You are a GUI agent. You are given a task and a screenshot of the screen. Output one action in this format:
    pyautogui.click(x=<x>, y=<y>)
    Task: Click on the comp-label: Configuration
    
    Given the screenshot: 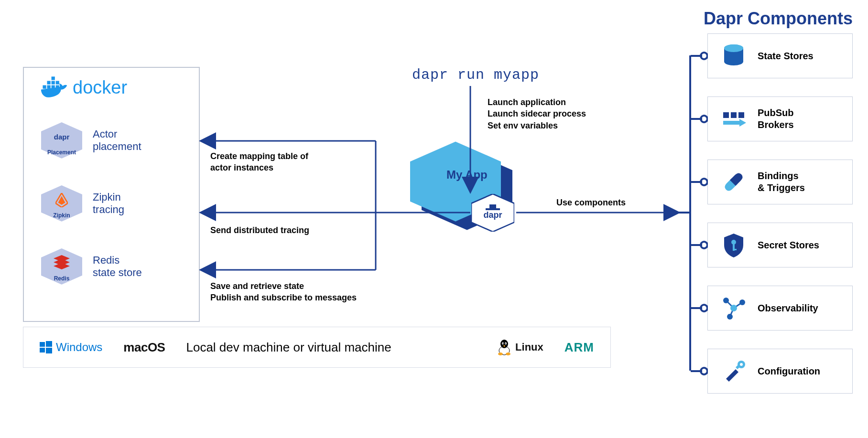 What is the action you would take?
    pyautogui.click(x=789, y=372)
    